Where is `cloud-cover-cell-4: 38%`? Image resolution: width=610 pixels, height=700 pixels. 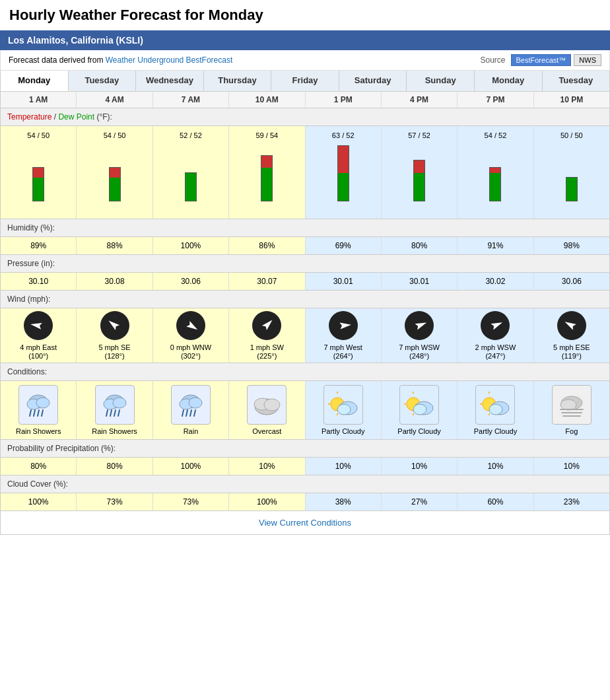 cloud-cover-cell-4: 38% is located at coordinates (343, 502).